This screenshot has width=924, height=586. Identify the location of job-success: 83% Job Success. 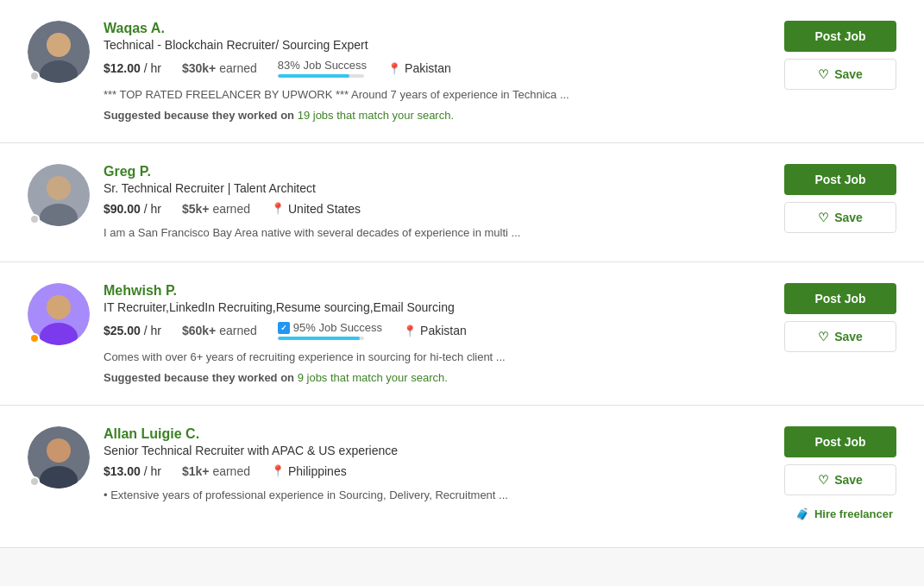
(323, 68).